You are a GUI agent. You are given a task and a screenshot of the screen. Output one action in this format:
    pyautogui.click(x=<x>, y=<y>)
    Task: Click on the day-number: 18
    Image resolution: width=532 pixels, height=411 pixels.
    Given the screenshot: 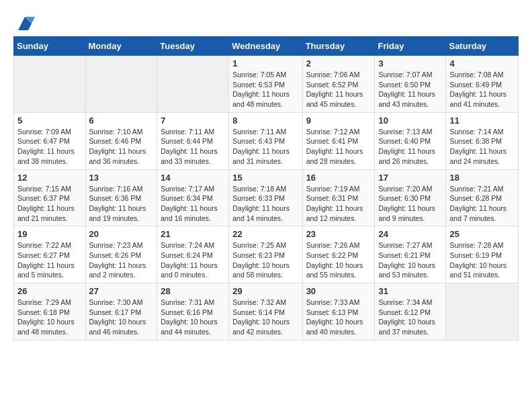 What is the action you would take?
    pyautogui.click(x=482, y=177)
    